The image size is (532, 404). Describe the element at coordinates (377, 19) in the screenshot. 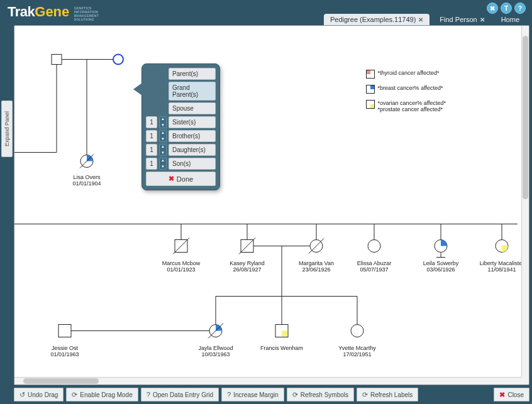

I see `tab-pedigree: Pedigree (Examples.11749) ✕` at that location.